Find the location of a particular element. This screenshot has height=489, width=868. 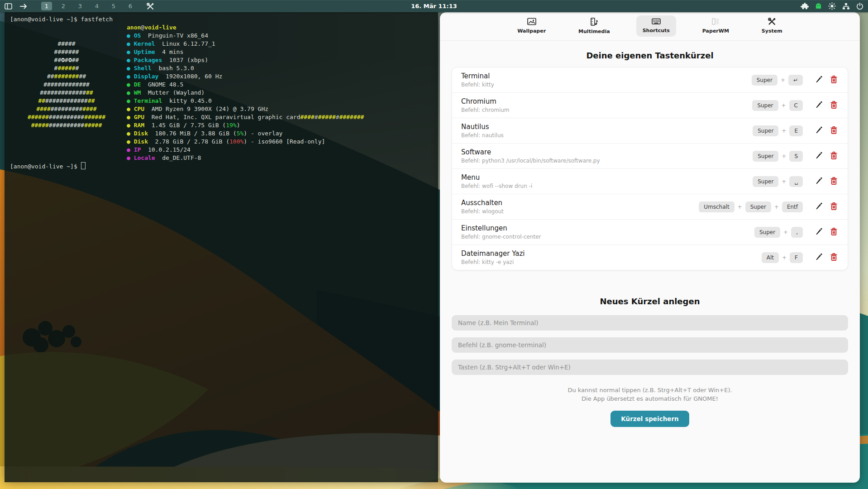

fastfetch-row: #######● Shell bash 5.3.0 is located at coordinates (224, 68).